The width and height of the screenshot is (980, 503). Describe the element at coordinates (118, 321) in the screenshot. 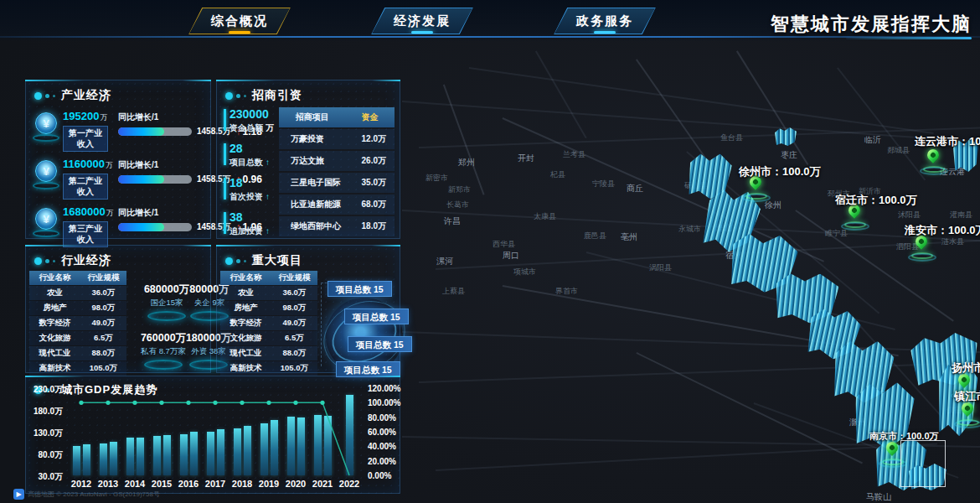

I see `sector-body: 行业名称行业规模农业36.0万房地产98.0万数字经济49.0万文化旅游6.5万…` at that location.